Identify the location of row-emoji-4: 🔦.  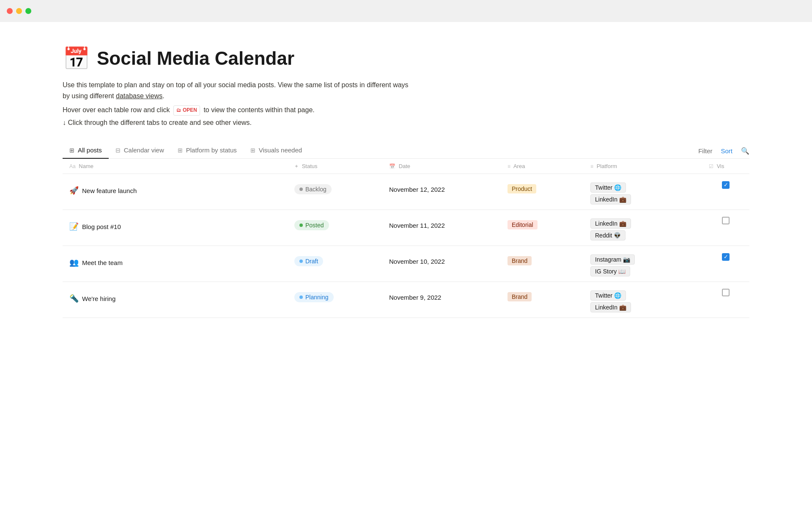
(74, 298).